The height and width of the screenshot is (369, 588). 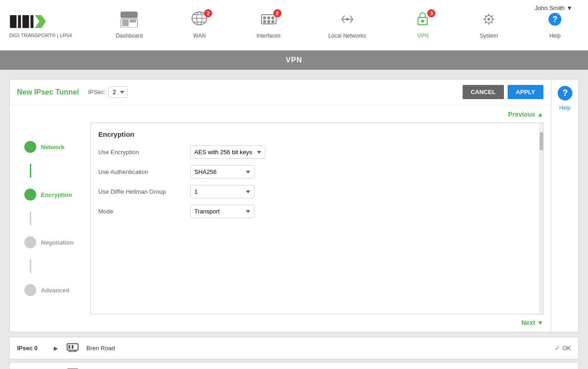 What do you see at coordinates (130, 25) in the screenshot?
I see `nav-item-dashboard: Dashboard` at bounding box center [130, 25].